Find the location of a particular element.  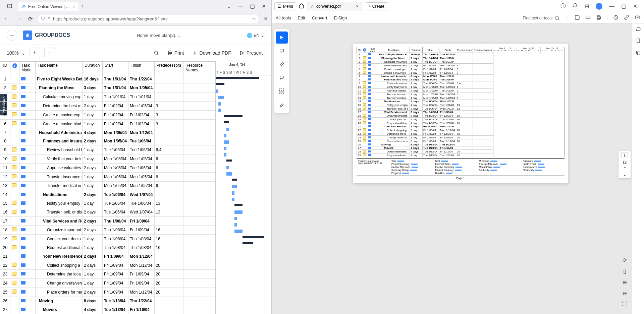

task-row: 10 Verify that your belo 1 day Mon 1/05/… is located at coordinates (108, 159).